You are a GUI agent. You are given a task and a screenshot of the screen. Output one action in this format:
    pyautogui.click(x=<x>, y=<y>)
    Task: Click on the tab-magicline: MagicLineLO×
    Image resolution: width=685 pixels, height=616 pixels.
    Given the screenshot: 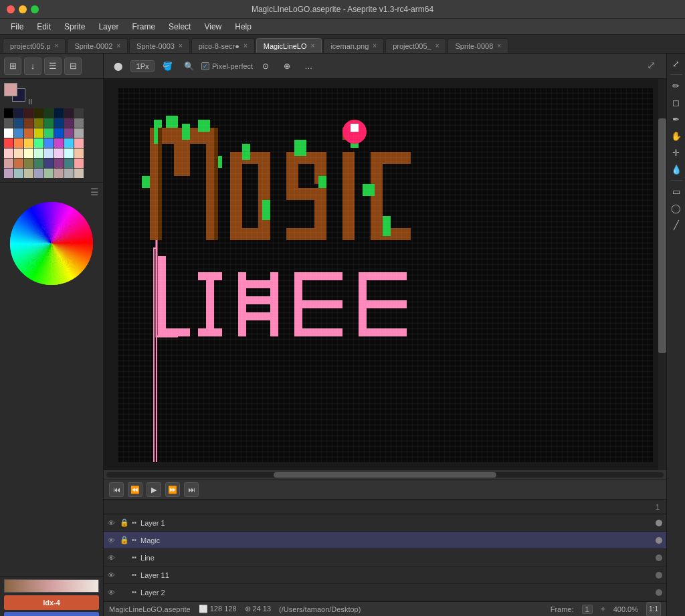 What is the action you would take?
    pyautogui.click(x=289, y=45)
    